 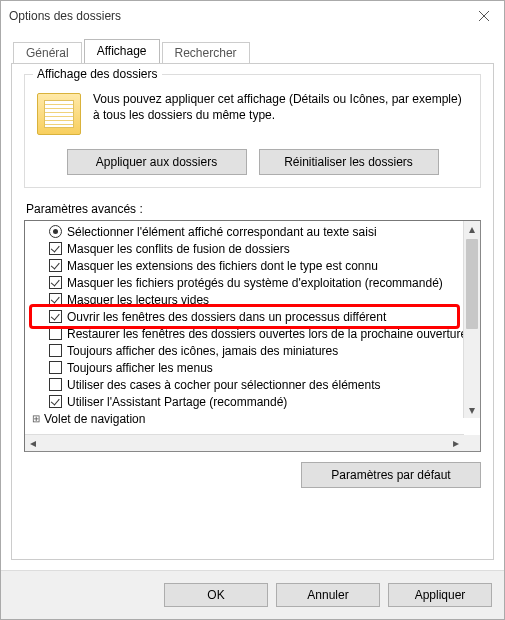 I want to click on scroll-up-icon: ▴, so click(x=472, y=229).